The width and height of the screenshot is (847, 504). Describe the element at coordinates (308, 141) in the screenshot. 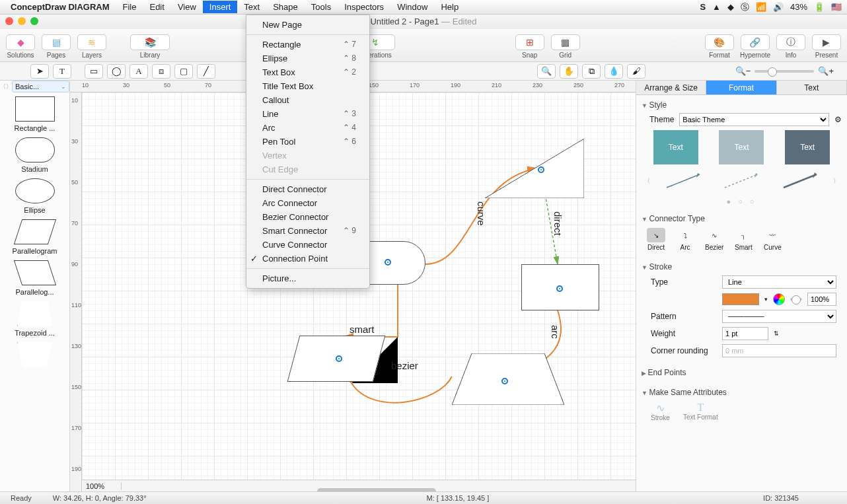

I see `menu-item-pen-tool: Pen Tool⌃ 6` at that location.